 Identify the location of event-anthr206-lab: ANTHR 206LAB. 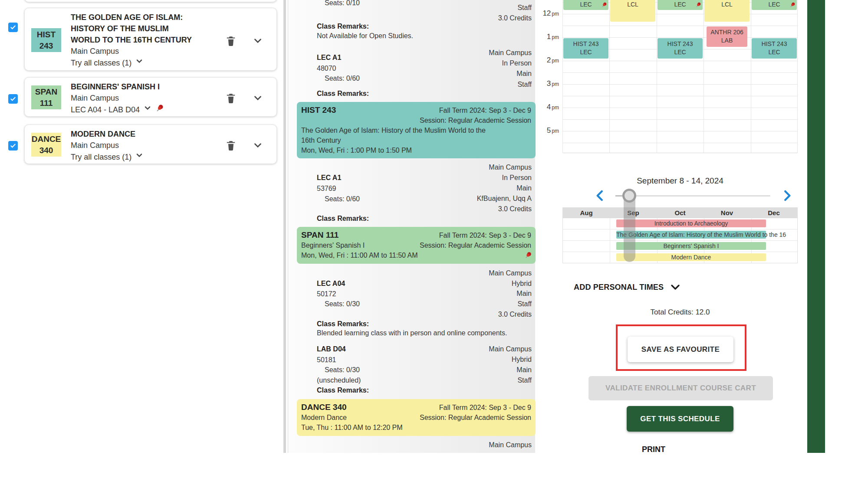
(727, 36).